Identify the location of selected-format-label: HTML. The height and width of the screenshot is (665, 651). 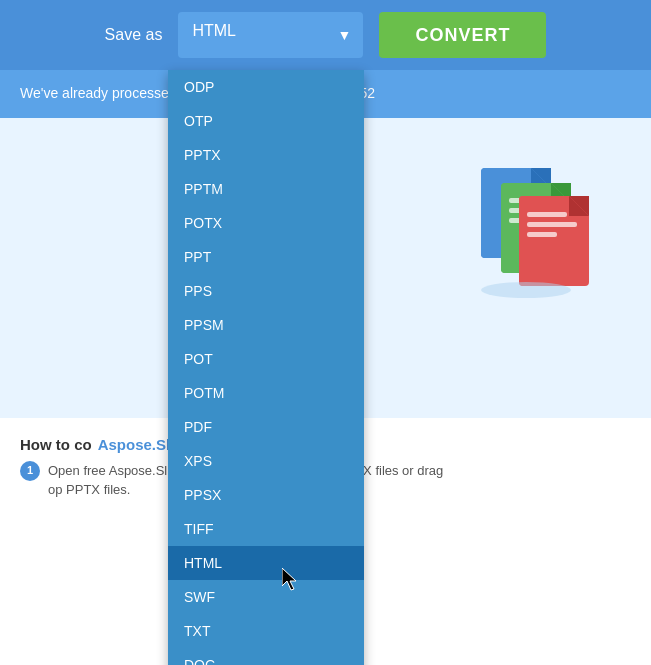
(214, 30).